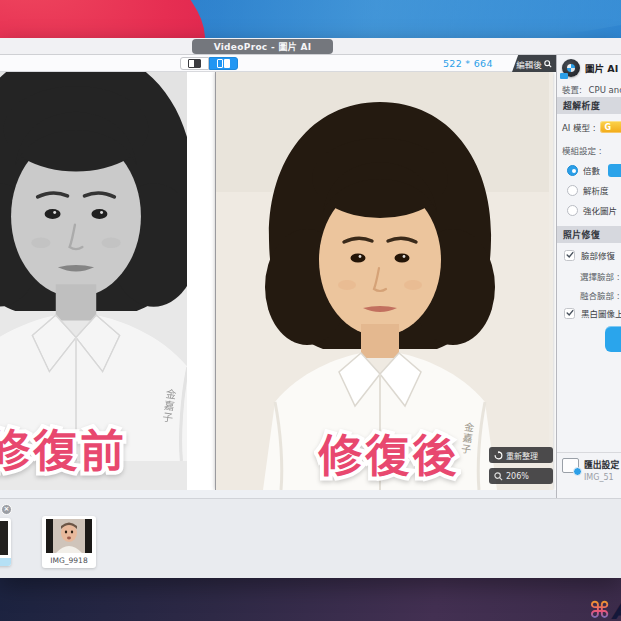 The image size is (621, 621). I want to click on export-filename: IMG_51, so click(602, 478).